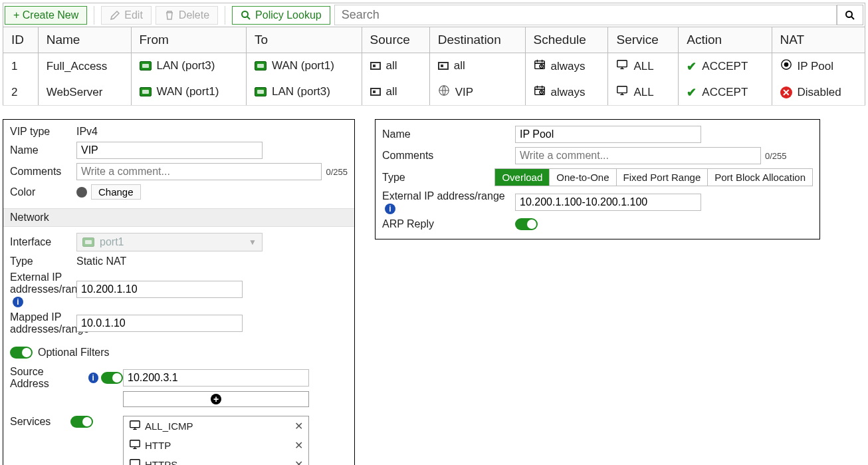 The height and width of the screenshot is (465, 868). Describe the element at coordinates (82, 422) in the screenshot. I see `services-toggle` at that location.